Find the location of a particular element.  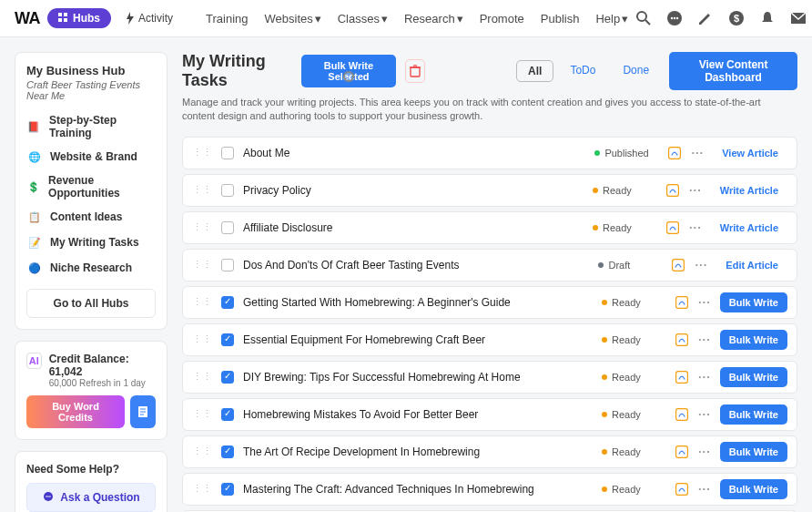

activity-link: Activity is located at coordinates (149, 18).